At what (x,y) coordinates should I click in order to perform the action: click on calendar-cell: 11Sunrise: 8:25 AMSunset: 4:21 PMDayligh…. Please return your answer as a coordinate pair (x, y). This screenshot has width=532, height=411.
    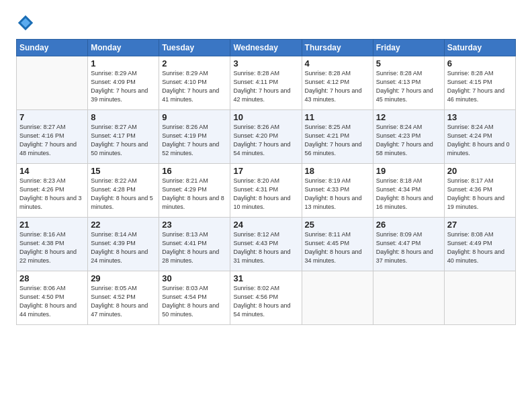
    Looking at the image, I should click on (337, 137).